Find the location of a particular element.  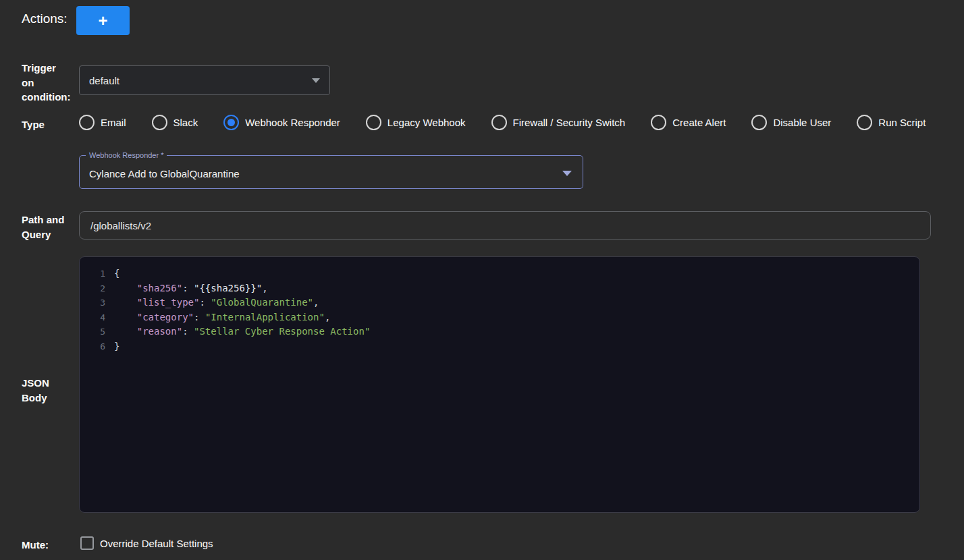

mute-label: Mute: is located at coordinates (35, 545).